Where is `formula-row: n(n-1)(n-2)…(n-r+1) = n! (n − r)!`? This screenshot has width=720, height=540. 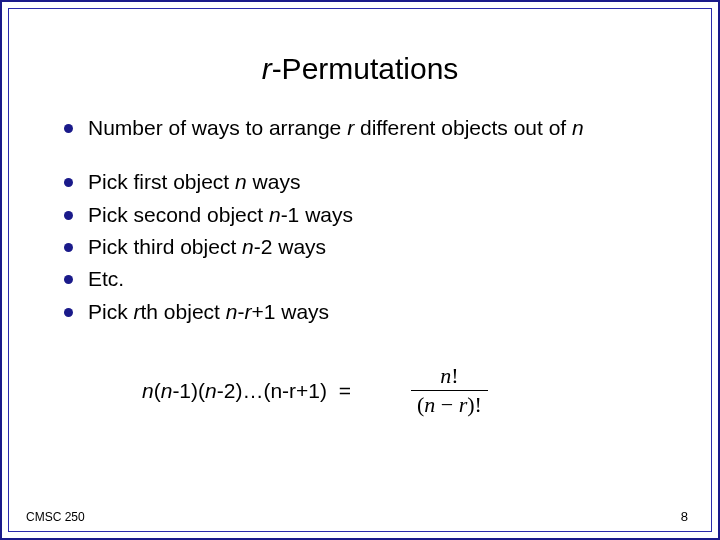 formula-row: n(n-1)(n-2)…(n-r+1) = n! (n − r)! is located at coordinates (410, 390).